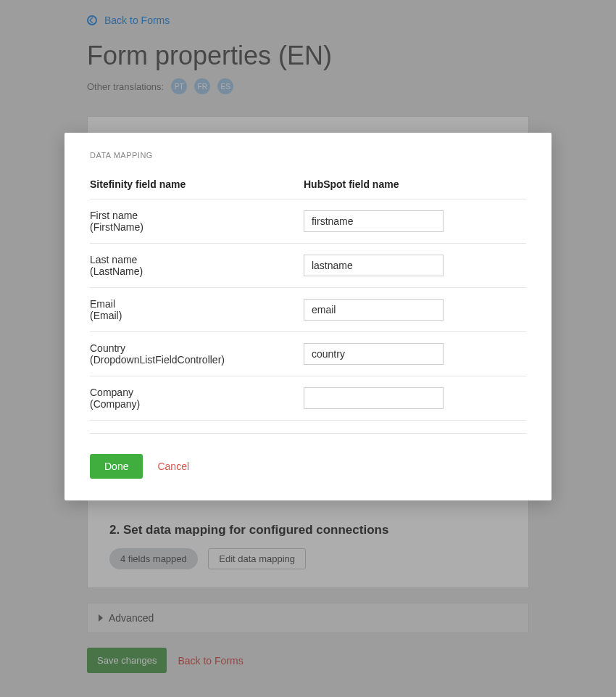  What do you see at coordinates (308, 222) in the screenshot?
I see `table-row: First name (FirstName)` at bounding box center [308, 222].